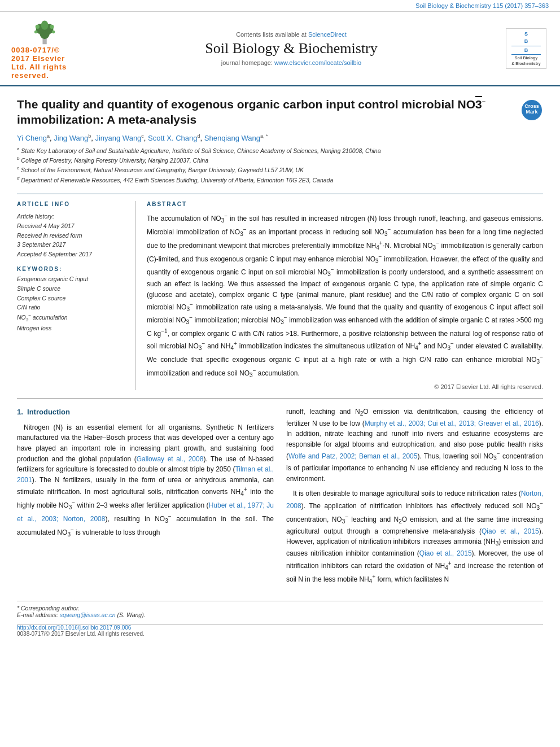 Image resolution: width=560 pixels, height=747 pixels. What do you see at coordinates (72, 204) in the screenshot?
I see `article-info-heading: ARTICLE INFO` at bounding box center [72, 204].